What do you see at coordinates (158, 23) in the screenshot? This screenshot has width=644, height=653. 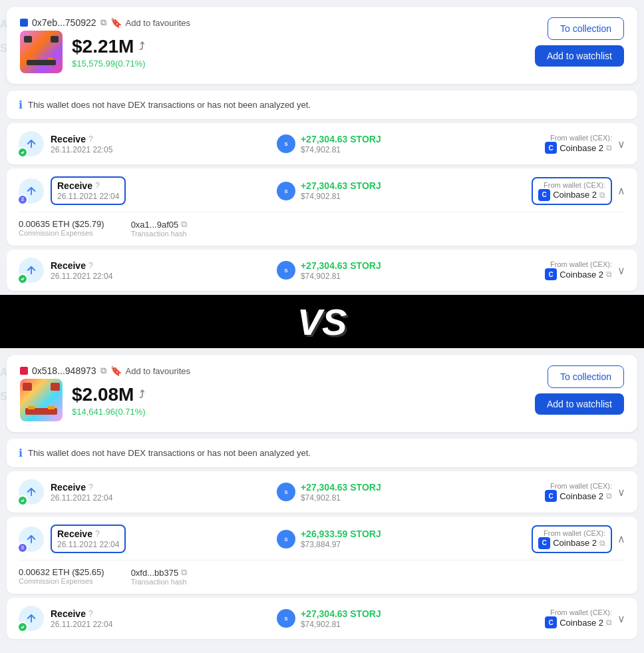 I see `add-favourites-1: Add to favourites` at bounding box center [158, 23].